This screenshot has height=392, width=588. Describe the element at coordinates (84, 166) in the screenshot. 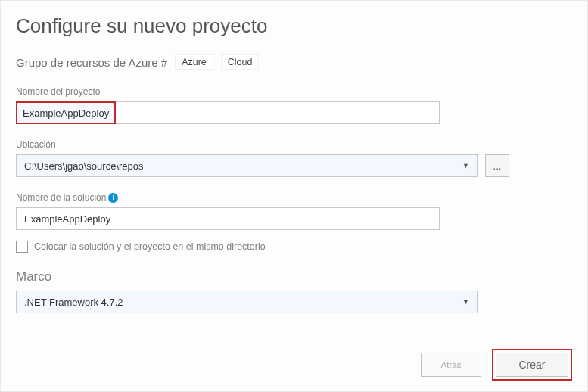

I see `location-value: C:\Users\jgao\source\repos` at that location.